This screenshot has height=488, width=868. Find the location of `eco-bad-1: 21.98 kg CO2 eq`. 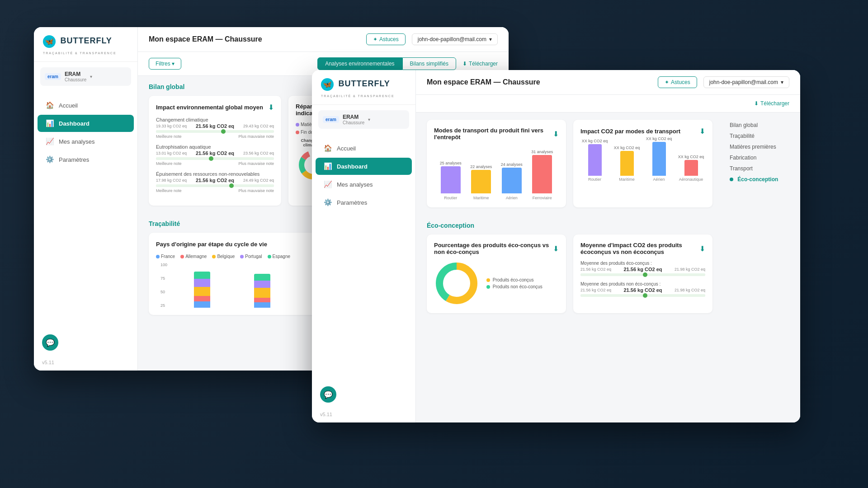

eco-bad-1: 21.98 kg CO2 eq is located at coordinates (690, 269).